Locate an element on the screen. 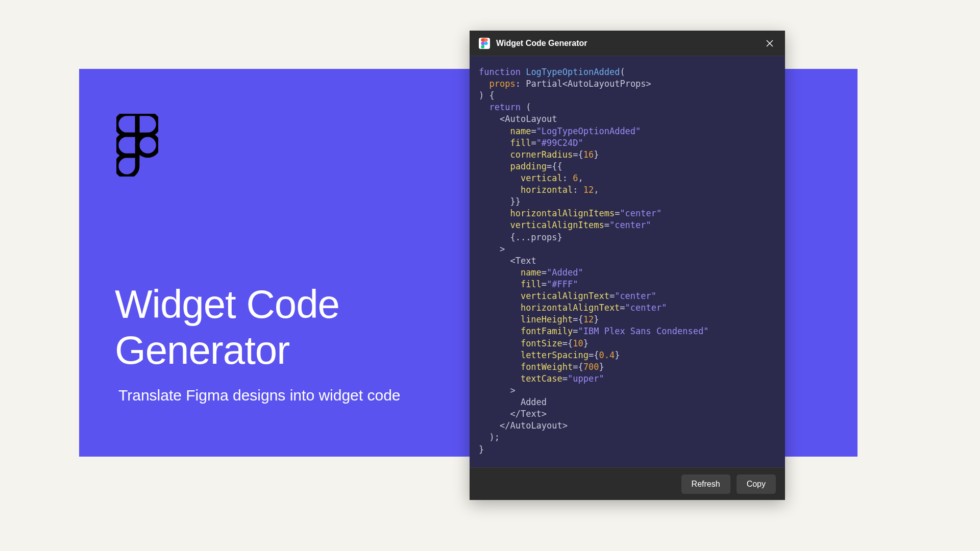 The image size is (980, 551). hero-subtitle: Translate Figma designs into widget code is located at coordinates (259, 395).